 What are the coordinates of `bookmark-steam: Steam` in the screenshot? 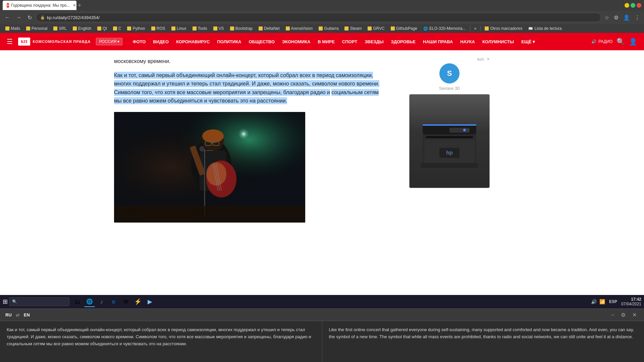 It's located at (353, 28).